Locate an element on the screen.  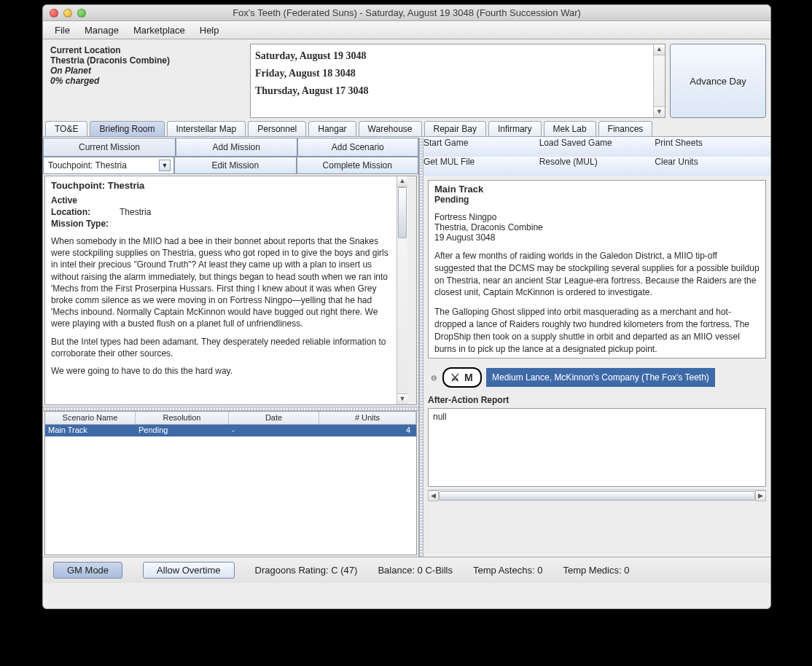
briefing-scrollbar: ▲ ▼ is located at coordinates (407, 290).